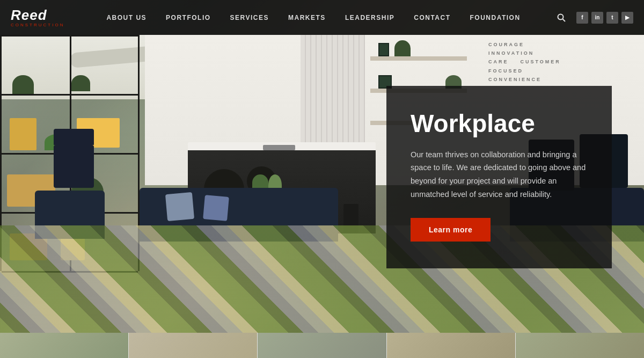  I want to click on logo-subtitle: CONSTRUCTION, so click(38, 25).